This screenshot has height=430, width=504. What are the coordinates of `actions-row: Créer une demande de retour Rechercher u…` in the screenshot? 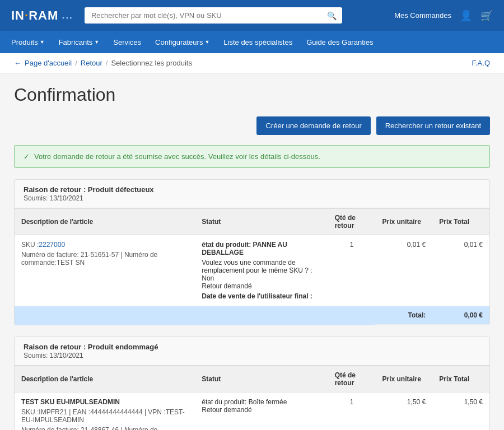 It's located at (252, 125).